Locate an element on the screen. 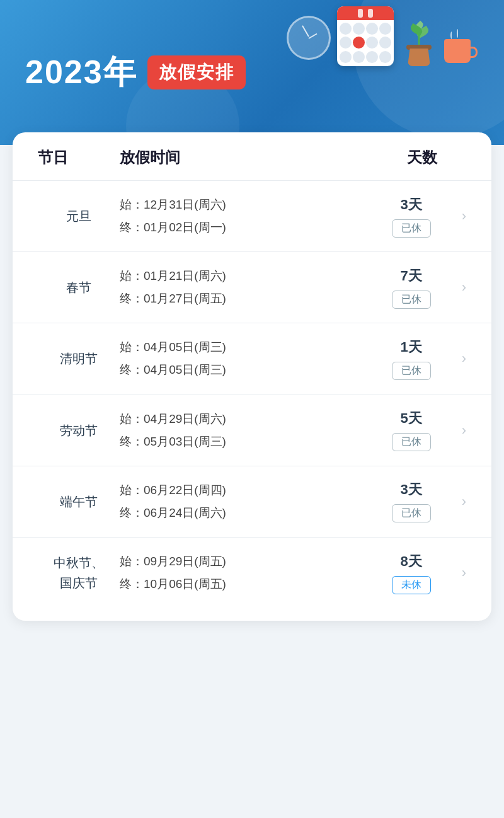 The height and width of the screenshot is (818, 504). festival-name: 中秋节、国庆节 is located at coordinates (79, 573).